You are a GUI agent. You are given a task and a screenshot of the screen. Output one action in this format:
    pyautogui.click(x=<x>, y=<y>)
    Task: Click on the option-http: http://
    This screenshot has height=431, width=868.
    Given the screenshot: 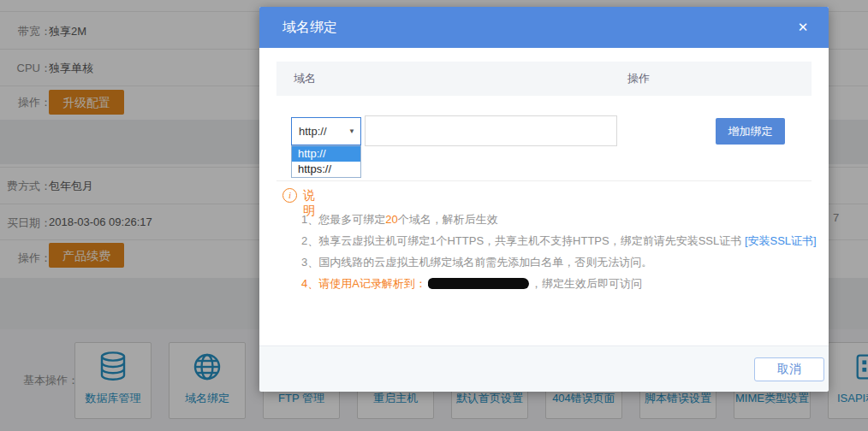 What is the action you would take?
    pyautogui.click(x=326, y=154)
    